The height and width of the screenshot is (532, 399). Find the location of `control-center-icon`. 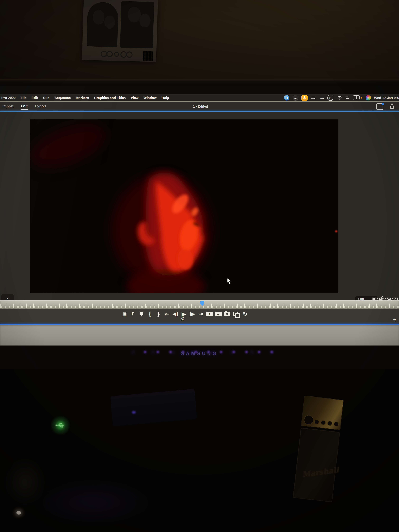

control-center-icon is located at coordinates (356, 98).